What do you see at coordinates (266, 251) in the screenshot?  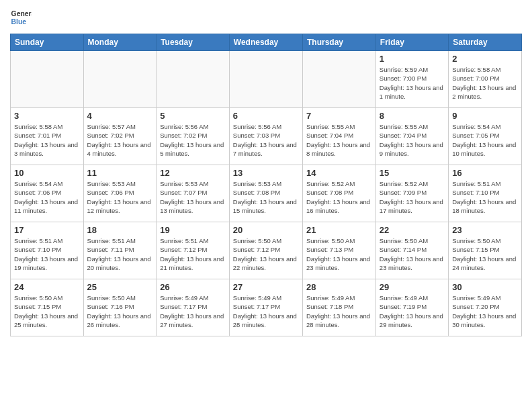 I see `calendar-cell: 20Sunrise: 5:50 AMSunset: 7:12 PMDayligh…` at bounding box center [266, 251].